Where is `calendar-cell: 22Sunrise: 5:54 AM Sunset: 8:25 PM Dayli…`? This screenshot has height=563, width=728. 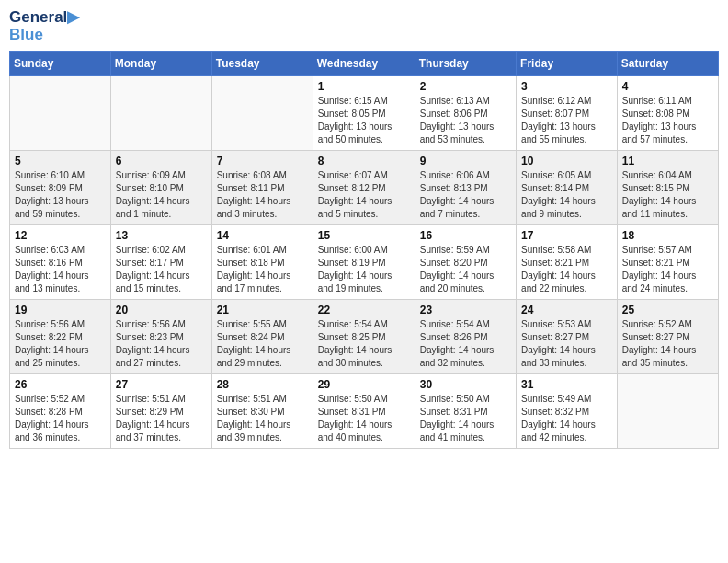
calendar-cell: 22Sunrise: 5:54 AM Sunset: 8:25 PM Dayli… is located at coordinates (364, 337).